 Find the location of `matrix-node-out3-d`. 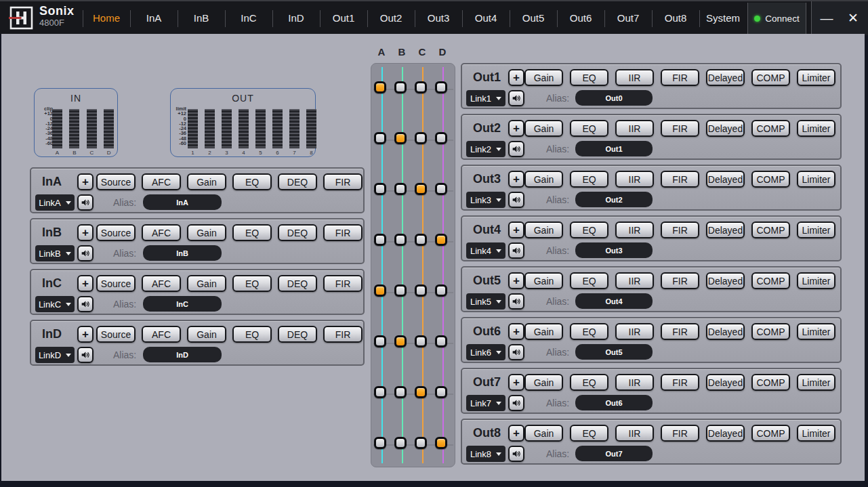

matrix-node-out3-d is located at coordinates (441, 189).